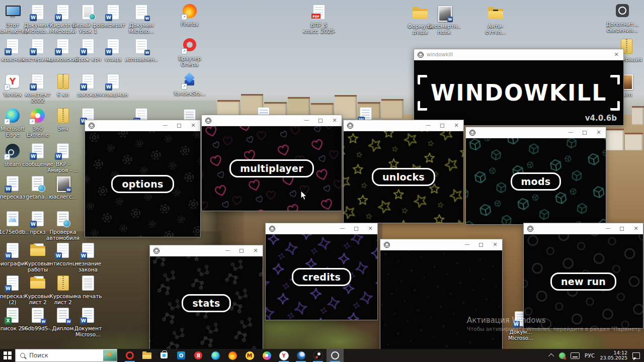  Describe the element at coordinates (250, 355) in the screenshot. I see `taskbar-app-mail: M` at that location.